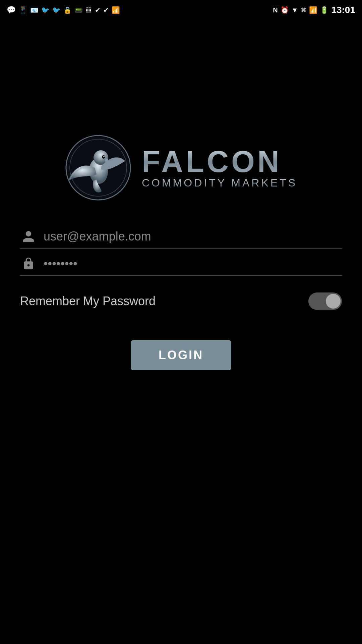  Describe the element at coordinates (181, 301) in the screenshot. I see `remember-row: Remember My Password` at that location.